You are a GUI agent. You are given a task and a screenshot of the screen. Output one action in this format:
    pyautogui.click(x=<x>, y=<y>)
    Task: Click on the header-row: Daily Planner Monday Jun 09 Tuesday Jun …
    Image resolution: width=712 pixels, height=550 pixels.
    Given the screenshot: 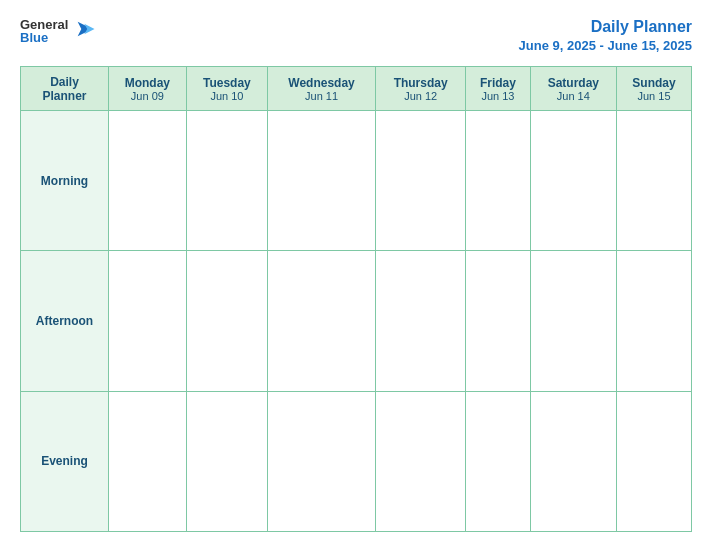 What is the action you would take?
    pyautogui.click(x=356, y=89)
    